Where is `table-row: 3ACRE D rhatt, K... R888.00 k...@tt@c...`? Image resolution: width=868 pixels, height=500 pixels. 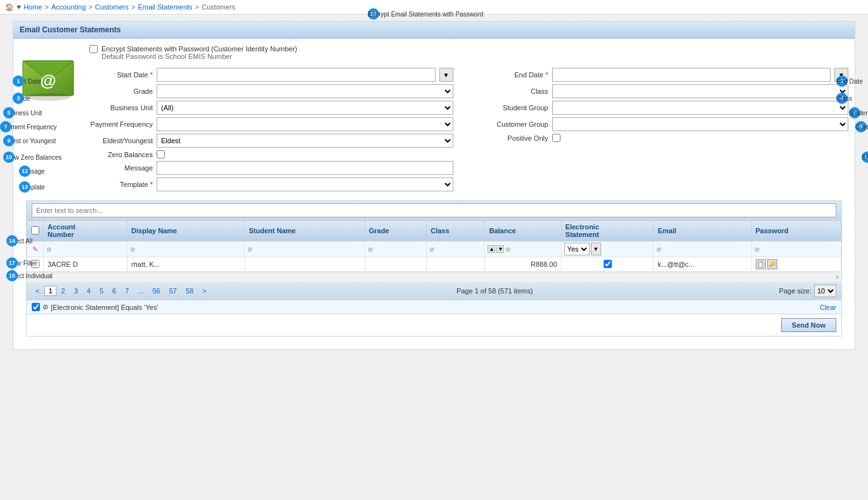
table-row: 3ACRE D rhatt, K... R888.00 k...@tt@c... is located at coordinates (434, 265).